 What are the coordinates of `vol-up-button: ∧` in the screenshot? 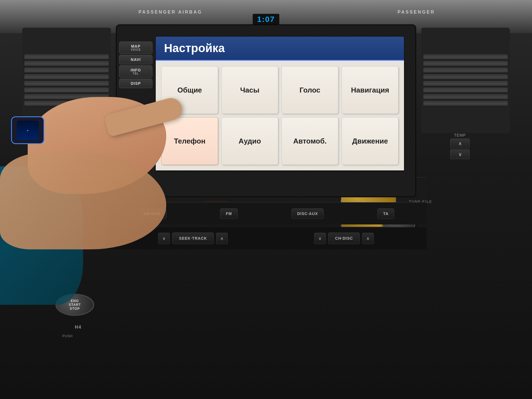 It's located at (368, 238).